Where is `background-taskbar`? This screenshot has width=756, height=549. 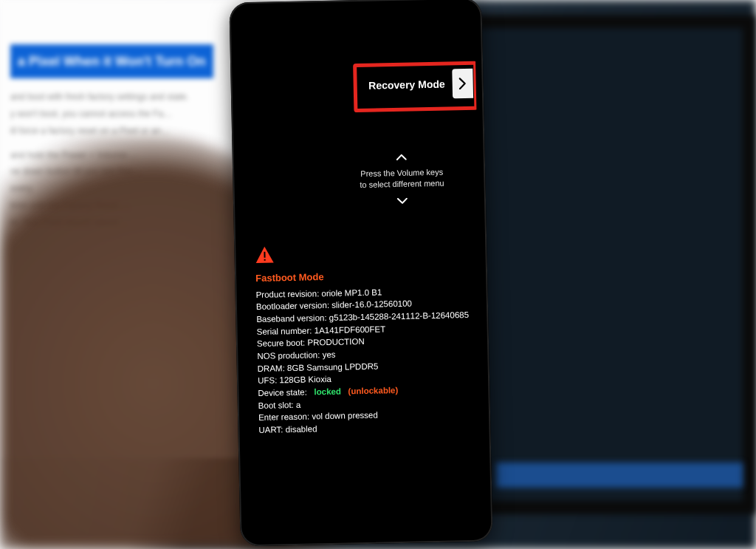 background-taskbar is located at coordinates (619, 475).